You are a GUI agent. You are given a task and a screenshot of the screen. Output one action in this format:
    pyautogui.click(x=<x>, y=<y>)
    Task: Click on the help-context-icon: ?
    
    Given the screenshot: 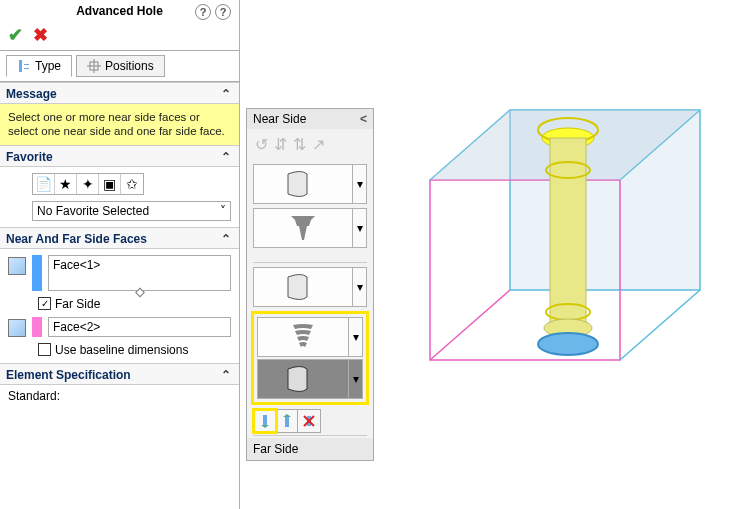 What is the action you would take?
    pyautogui.click(x=203, y=12)
    